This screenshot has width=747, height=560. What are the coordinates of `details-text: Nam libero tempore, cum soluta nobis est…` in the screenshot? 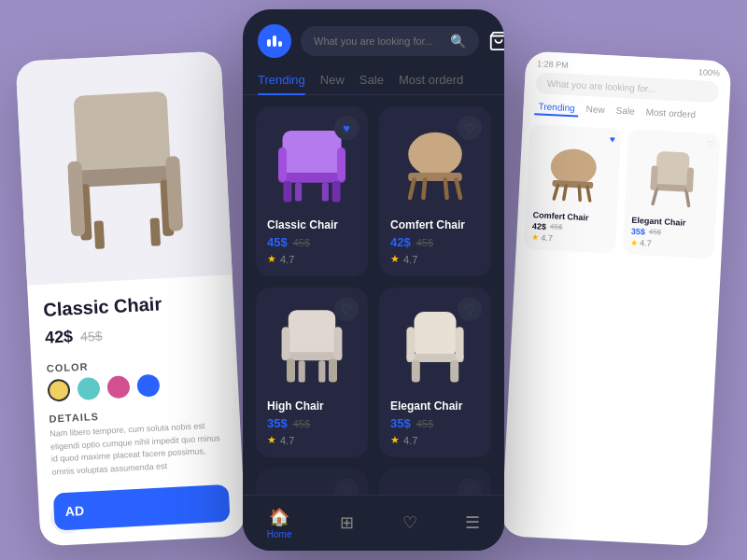 It's located at (138, 449).